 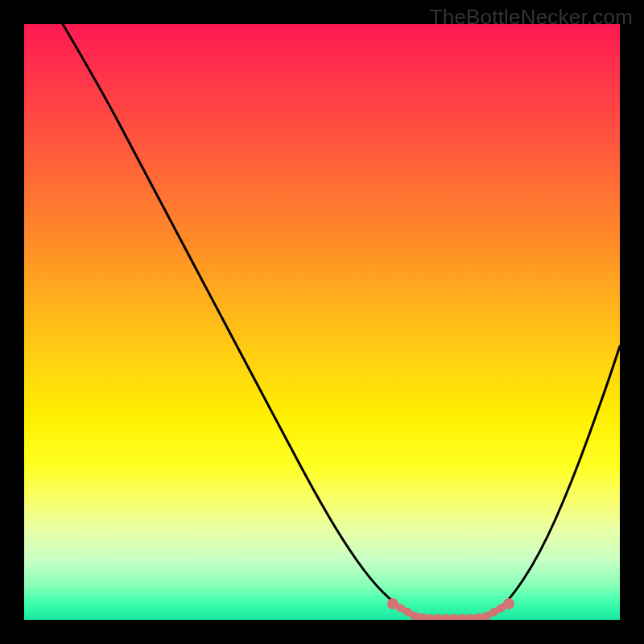 What do you see at coordinates (509, 604) in the screenshot?
I see `optimal-band-dot-right` at bounding box center [509, 604].